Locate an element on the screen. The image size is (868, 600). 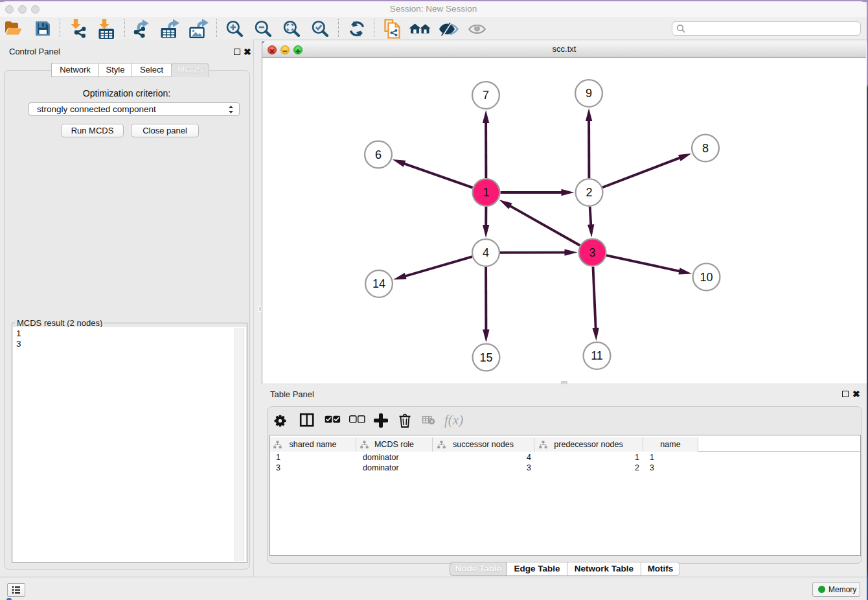
svg-text: 6 is located at coordinates (378, 155).